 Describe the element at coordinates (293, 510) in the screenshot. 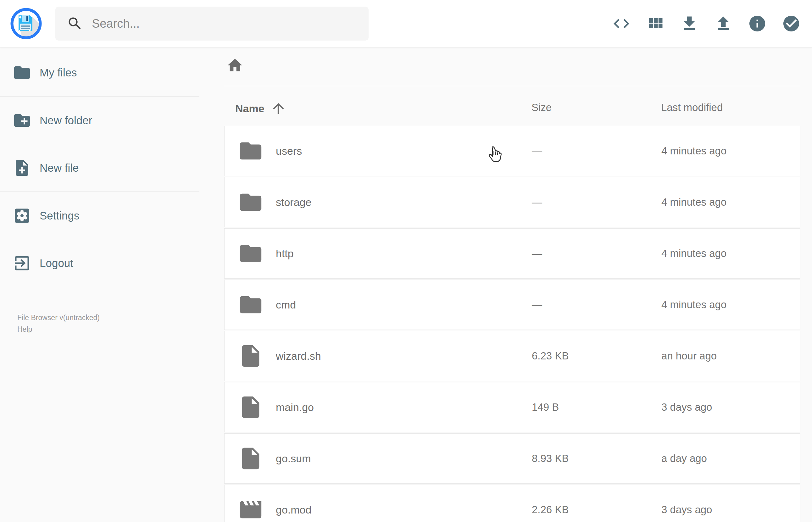

I see `file-name: go.mod` at that location.